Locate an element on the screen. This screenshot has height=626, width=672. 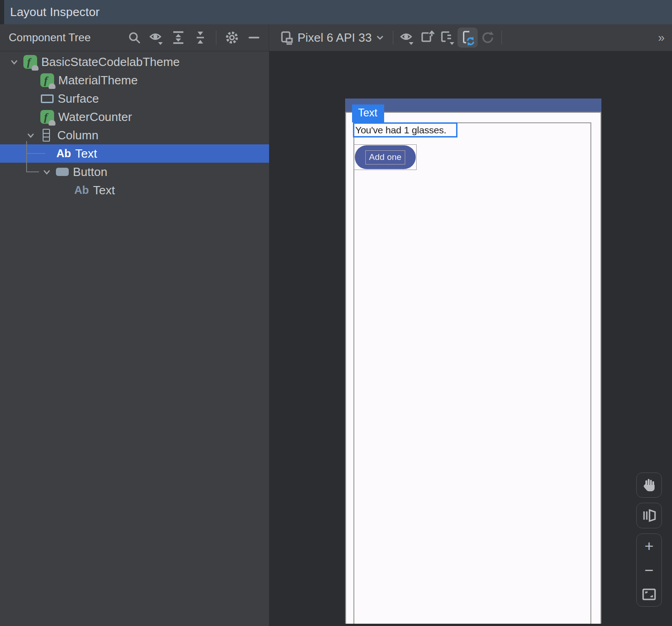
collapse-all-button is located at coordinates (200, 38).